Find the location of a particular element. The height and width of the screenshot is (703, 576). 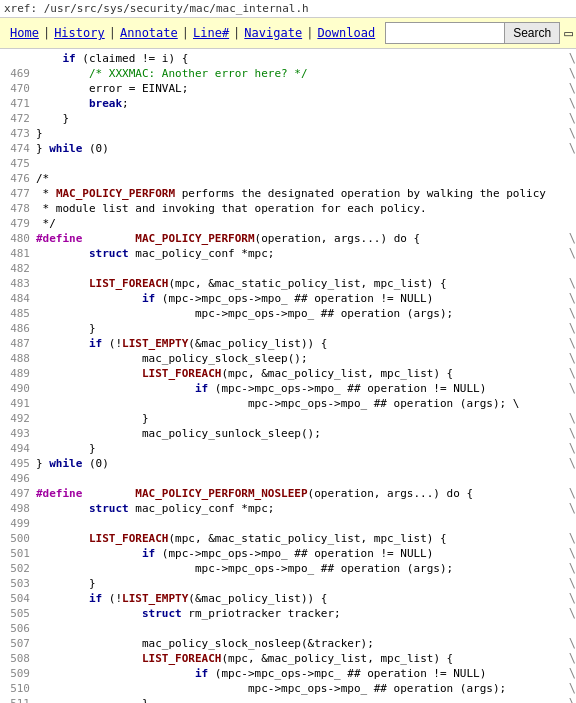

table-row: 474} while (0)\ is located at coordinates (288, 148).